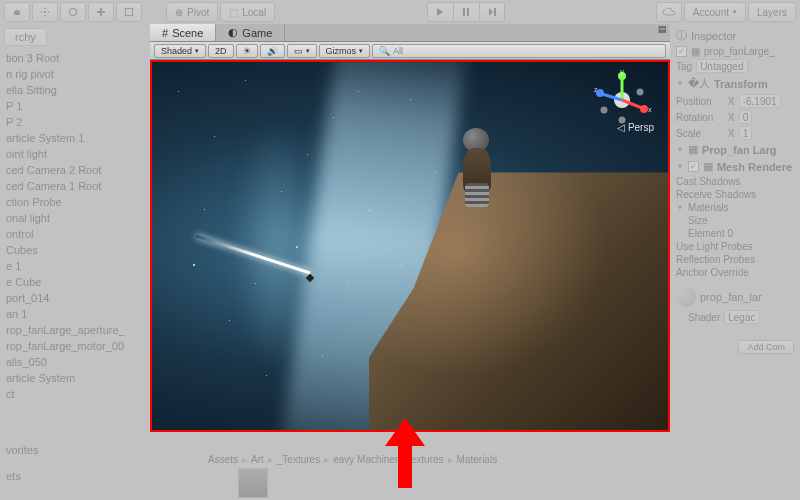 This screenshot has height=500, width=800. What do you see at coordinates (221, 51) in the screenshot?
I see `2d-toggle: 2D` at bounding box center [221, 51].